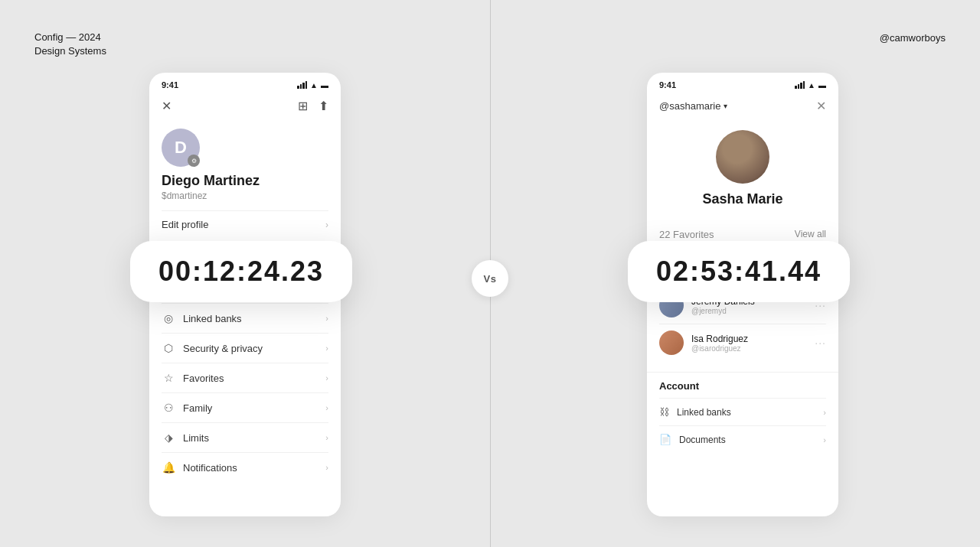  I want to click on notifications-label: Notifications, so click(210, 468).